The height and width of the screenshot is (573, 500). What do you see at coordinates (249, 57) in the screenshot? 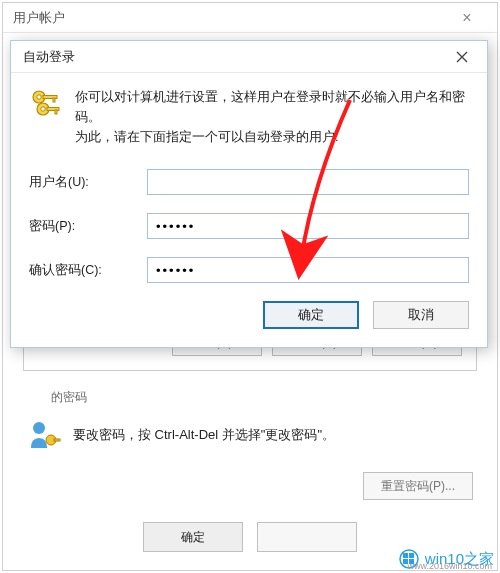
I see `modal-titlebar: 自动登录` at bounding box center [249, 57].